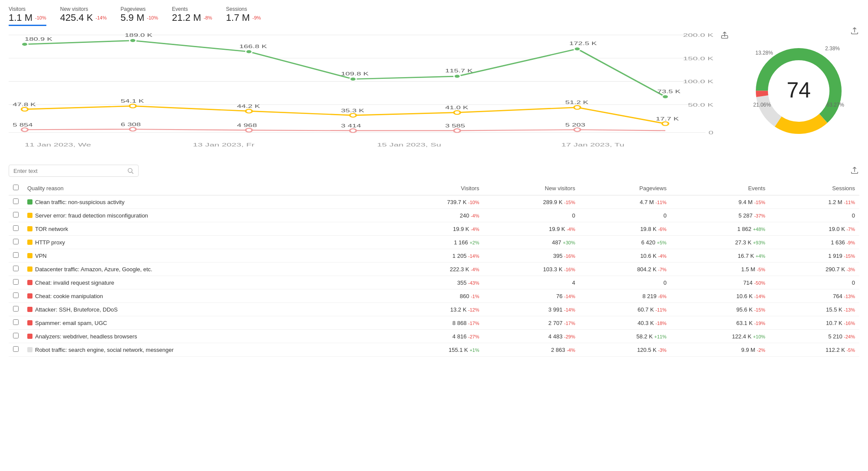 The width and height of the screenshot is (868, 471). What do you see at coordinates (69, 296) in the screenshot?
I see `row-label-text: Cheat: cookie manipulation` at bounding box center [69, 296].